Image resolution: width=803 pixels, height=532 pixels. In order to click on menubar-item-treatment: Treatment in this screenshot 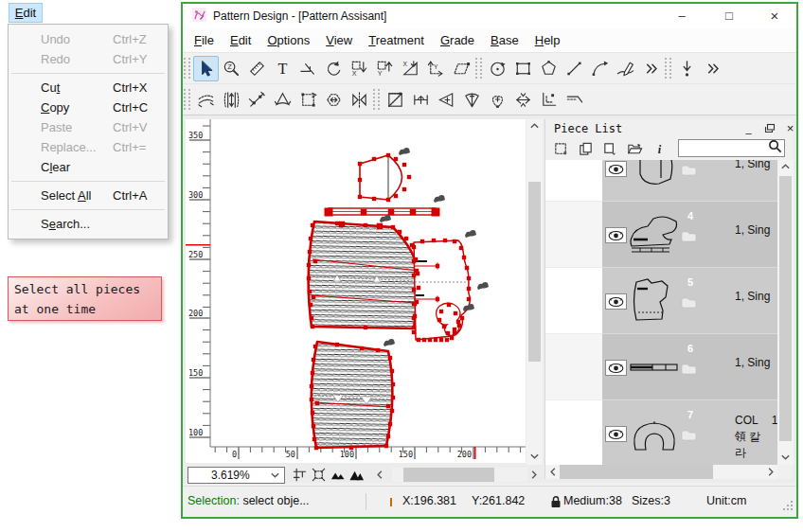, I will do `click(396, 40)`.